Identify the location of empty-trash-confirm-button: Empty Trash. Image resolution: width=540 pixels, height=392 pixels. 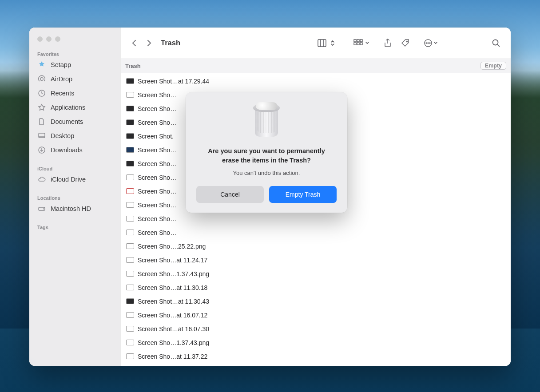
(303, 194).